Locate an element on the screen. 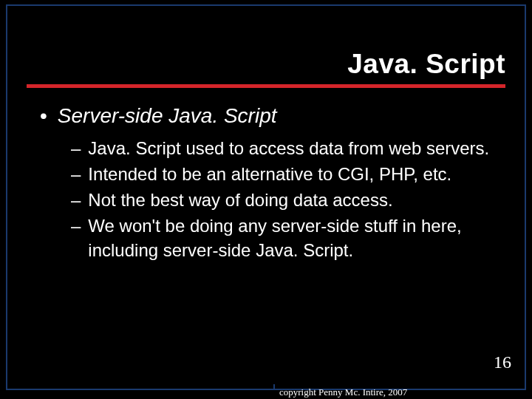  sub-bullet: – We won't be doing any server-side stuf… is located at coordinates (286, 238).